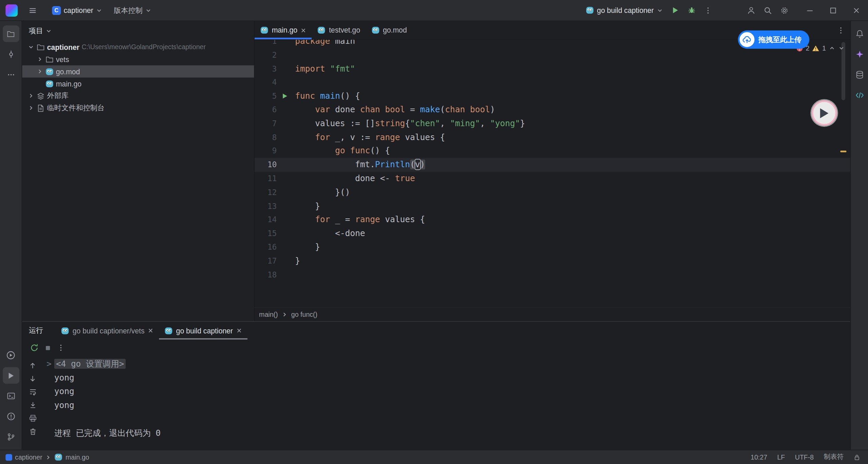 Image resolution: width=868 pixels, height=464 pixels. Describe the element at coordinates (33, 432) in the screenshot. I see `clear-console-icon` at that location.